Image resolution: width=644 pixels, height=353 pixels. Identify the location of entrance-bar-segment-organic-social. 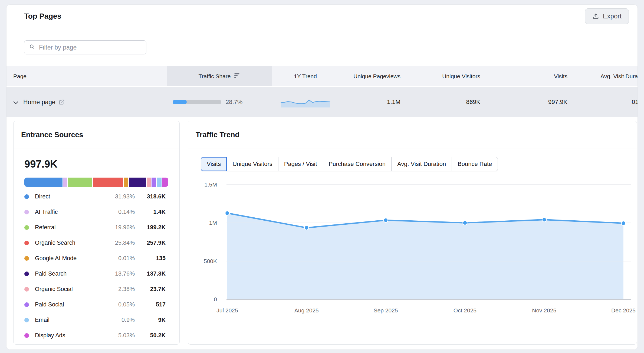
(149, 182).